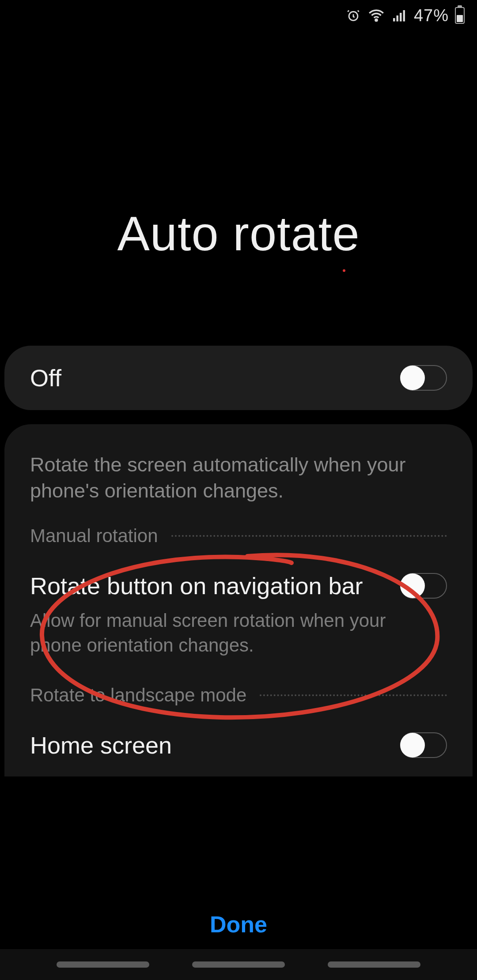 This screenshot has height=980, width=477. Describe the element at coordinates (238, 695) in the screenshot. I see `section-header-landscape-mode: Rotate to landscape mode` at that location.